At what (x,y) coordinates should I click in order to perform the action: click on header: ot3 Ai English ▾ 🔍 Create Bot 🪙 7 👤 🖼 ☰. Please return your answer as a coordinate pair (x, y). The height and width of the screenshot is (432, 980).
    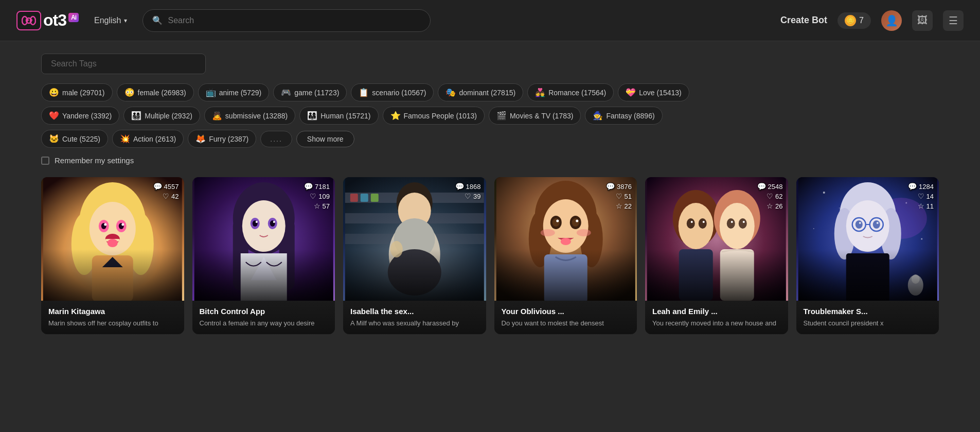
    Looking at the image, I should click on (490, 21).